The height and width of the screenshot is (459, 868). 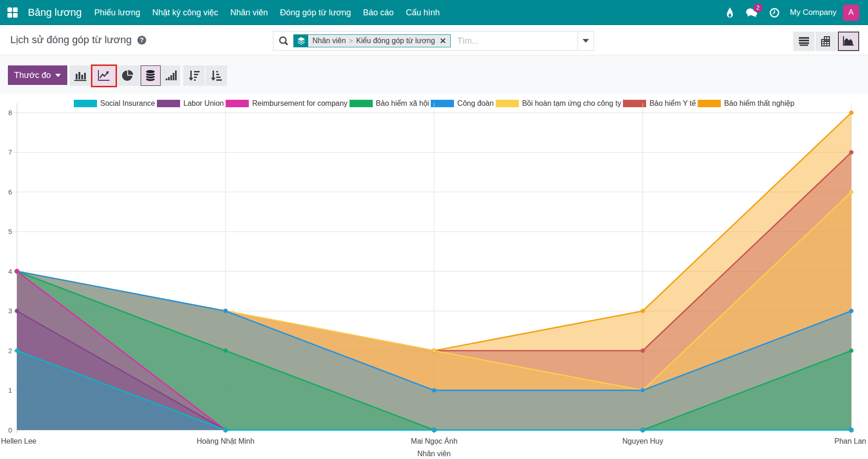 What do you see at coordinates (10, 231) in the screenshot?
I see `svg-text: 5` at bounding box center [10, 231].